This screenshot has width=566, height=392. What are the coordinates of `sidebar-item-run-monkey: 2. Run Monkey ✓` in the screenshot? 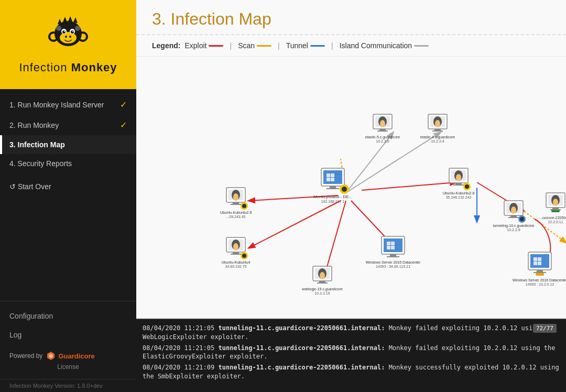 It's located at (68, 125).